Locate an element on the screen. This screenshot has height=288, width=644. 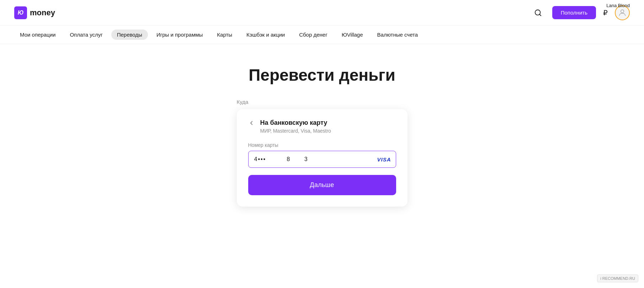
card-destination: На банковскую карту МИР, Mastercard, Vis… is located at coordinates (322, 127).